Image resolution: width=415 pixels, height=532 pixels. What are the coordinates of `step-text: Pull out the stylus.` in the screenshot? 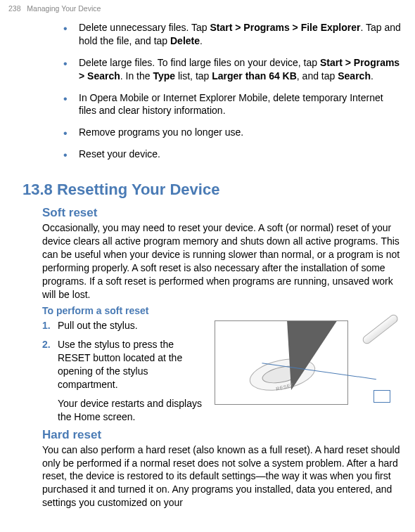 It's located at (132, 326).